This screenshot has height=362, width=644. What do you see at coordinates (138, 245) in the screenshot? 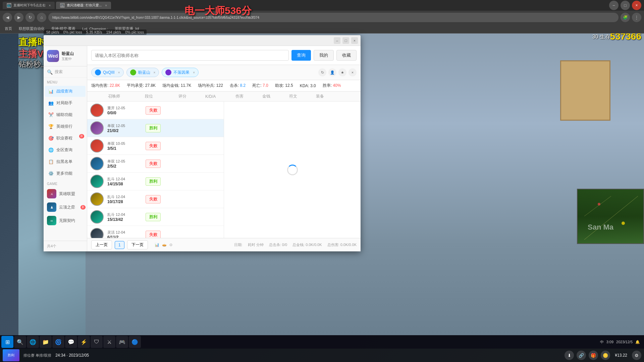
I see `next-page-button: 下一页` at bounding box center [138, 245].